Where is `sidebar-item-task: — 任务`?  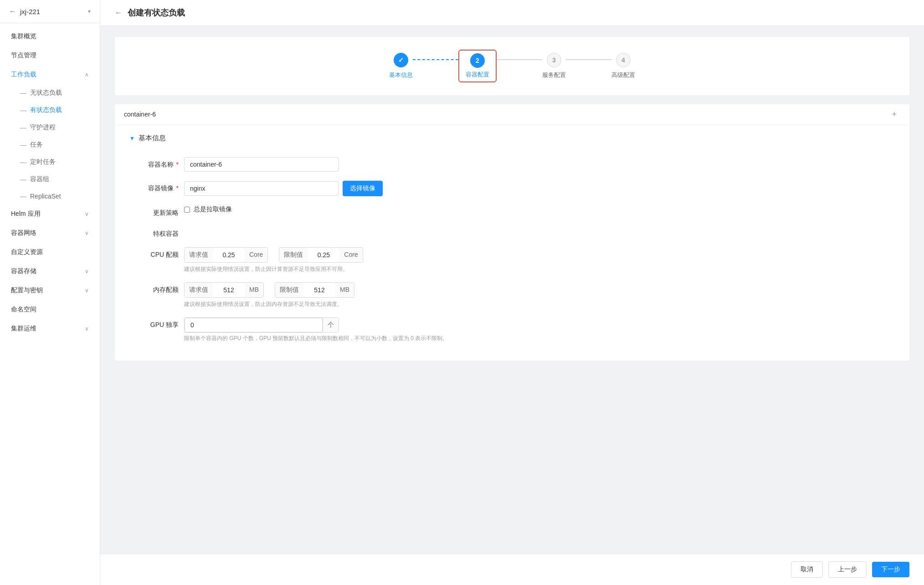
sidebar-item-task: — 任务 is located at coordinates (50, 145).